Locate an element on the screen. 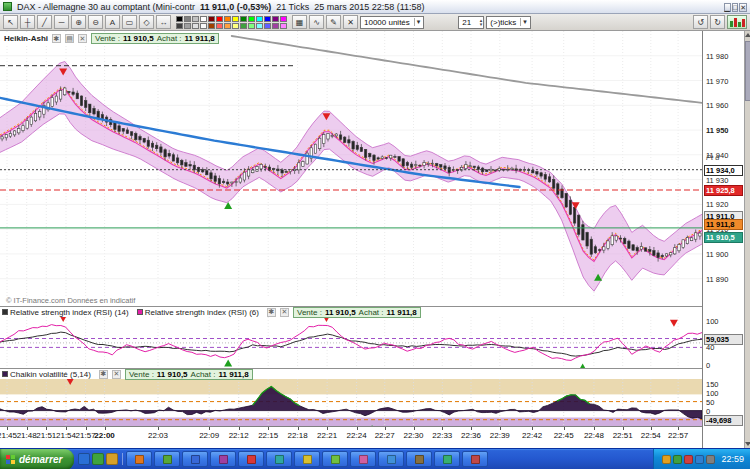 The width and height of the screenshot is (750, 469). tray-alert-icon is located at coordinates (688, 460).